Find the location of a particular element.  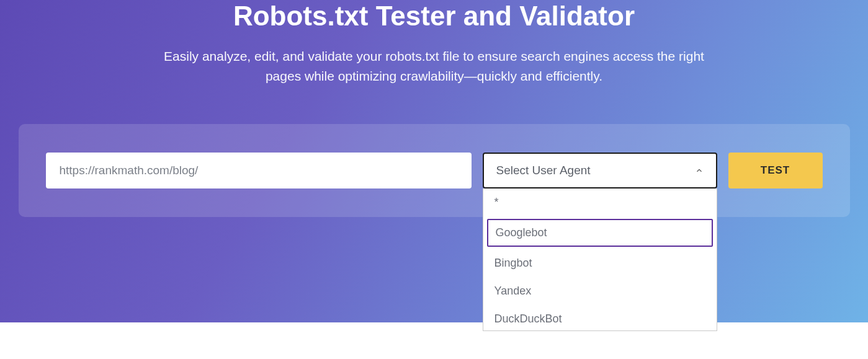

user-agent-select: Select User Agent is located at coordinates (600, 171).